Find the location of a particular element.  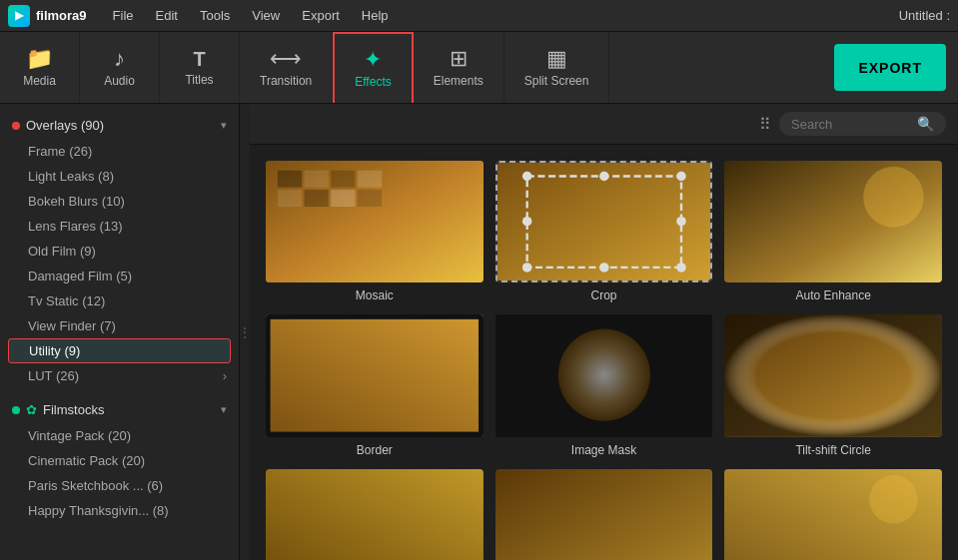

effect-thumb-auto-enhance is located at coordinates (833, 222).